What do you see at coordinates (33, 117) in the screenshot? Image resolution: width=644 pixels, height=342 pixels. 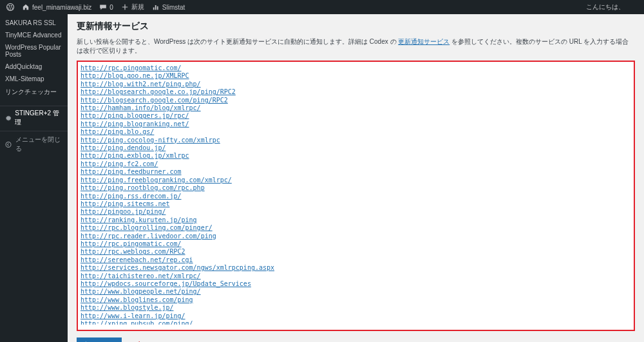 I see `sidebar-item-stinger: STINGER+2 管理` at bounding box center [33, 117].